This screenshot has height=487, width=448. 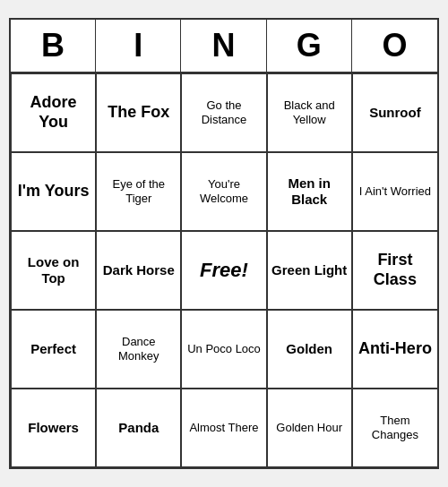 I want to click on cell-label: Un Poco Loco, so click(x=224, y=349).